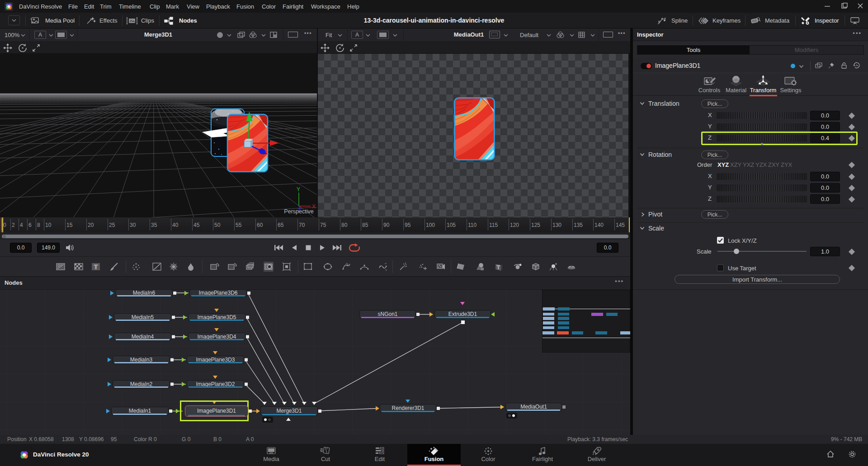 The width and height of the screenshot is (868, 466). I want to click on svg-text: Y, so click(298, 189).